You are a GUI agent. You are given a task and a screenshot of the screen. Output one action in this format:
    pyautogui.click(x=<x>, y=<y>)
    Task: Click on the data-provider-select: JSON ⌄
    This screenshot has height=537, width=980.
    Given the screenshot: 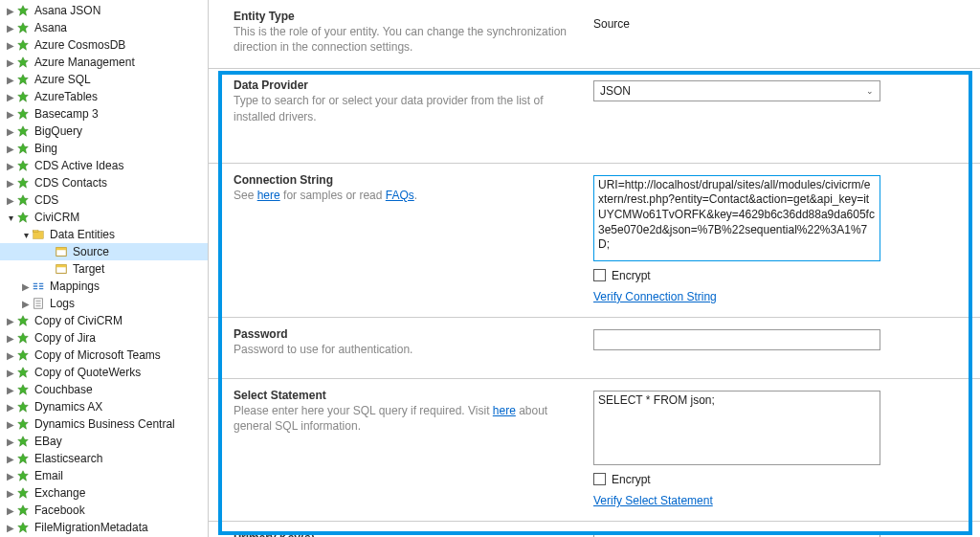 What is the action you would take?
    pyautogui.click(x=737, y=91)
    